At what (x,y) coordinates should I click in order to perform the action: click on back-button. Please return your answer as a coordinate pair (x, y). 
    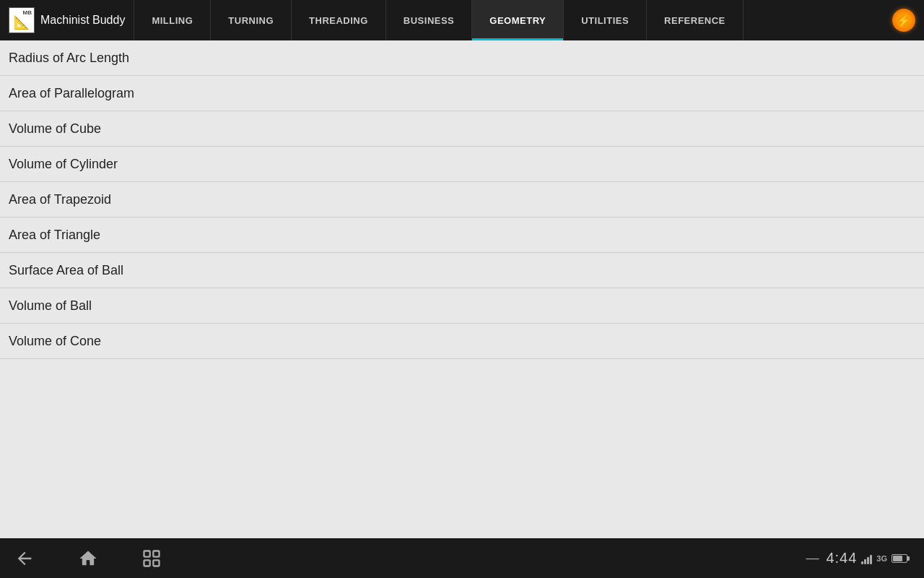
    Looking at the image, I should click on (25, 558).